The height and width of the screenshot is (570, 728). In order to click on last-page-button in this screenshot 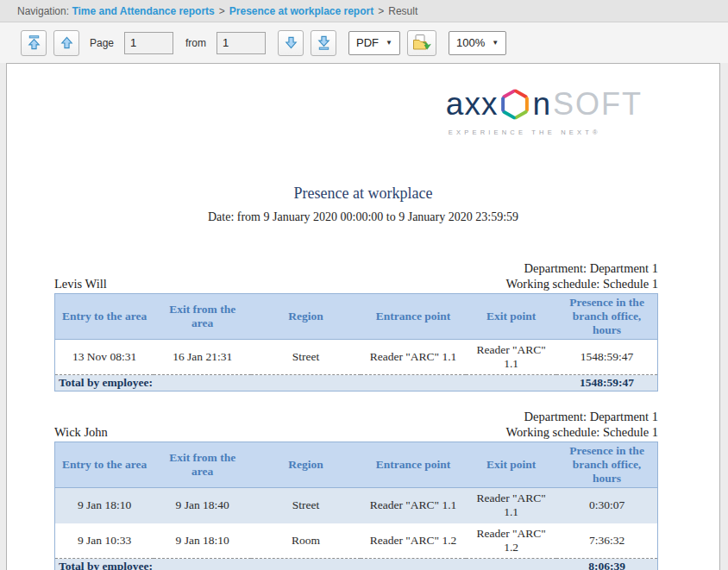, I will do `click(323, 43)`.